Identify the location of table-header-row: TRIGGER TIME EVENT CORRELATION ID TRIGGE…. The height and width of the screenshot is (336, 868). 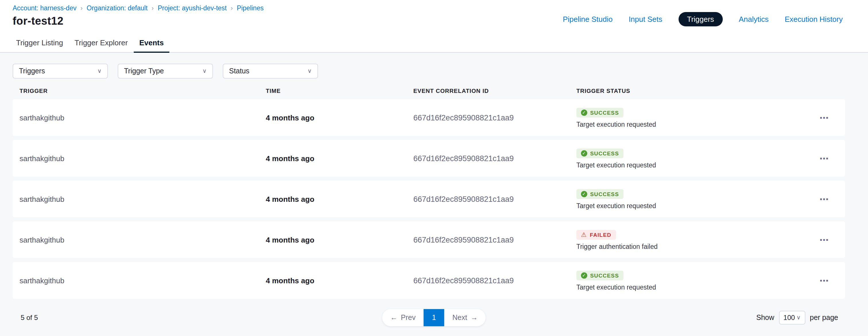
(429, 91).